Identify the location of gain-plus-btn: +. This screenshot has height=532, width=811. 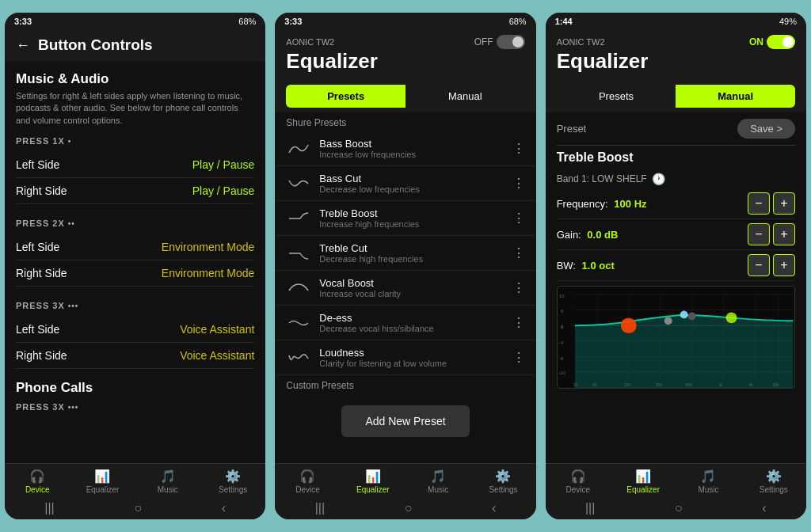
(784, 234).